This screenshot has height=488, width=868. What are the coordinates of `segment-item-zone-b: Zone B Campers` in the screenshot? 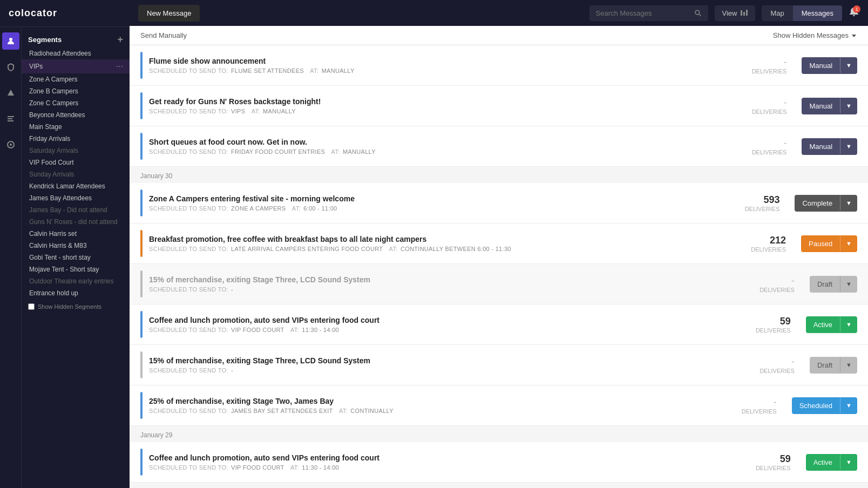 It's located at (76, 91).